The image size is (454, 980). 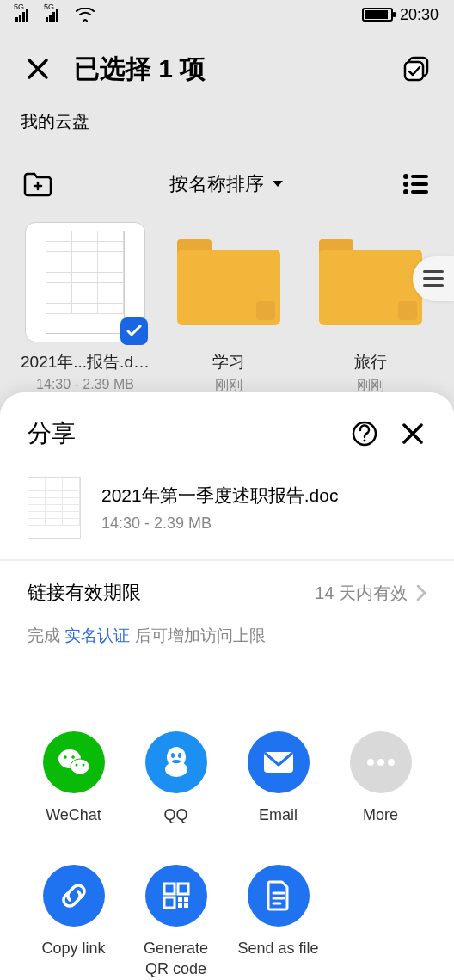 I want to click on share-email: Email, so click(x=279, y=778).